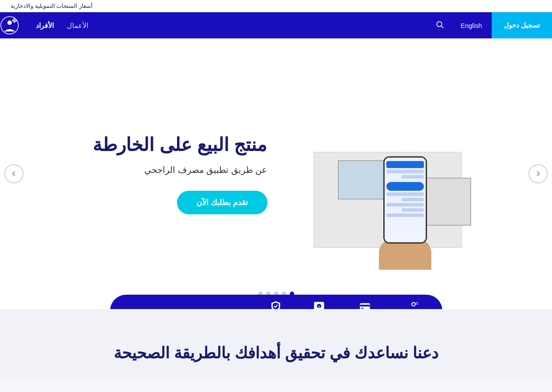 Image resolution: width=552 pixels, height=392 pixels. Describe the element at coordinates (319, 305) in the screenshot. I see `finance-icon: $` at that location.